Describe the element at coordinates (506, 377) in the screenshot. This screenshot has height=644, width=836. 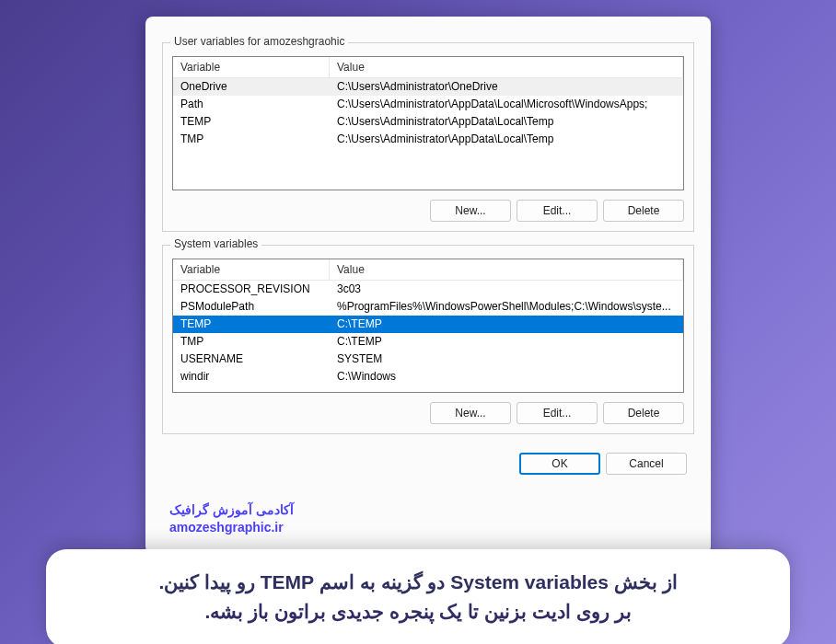
I see `cell-value: C:\Windows` at that location.